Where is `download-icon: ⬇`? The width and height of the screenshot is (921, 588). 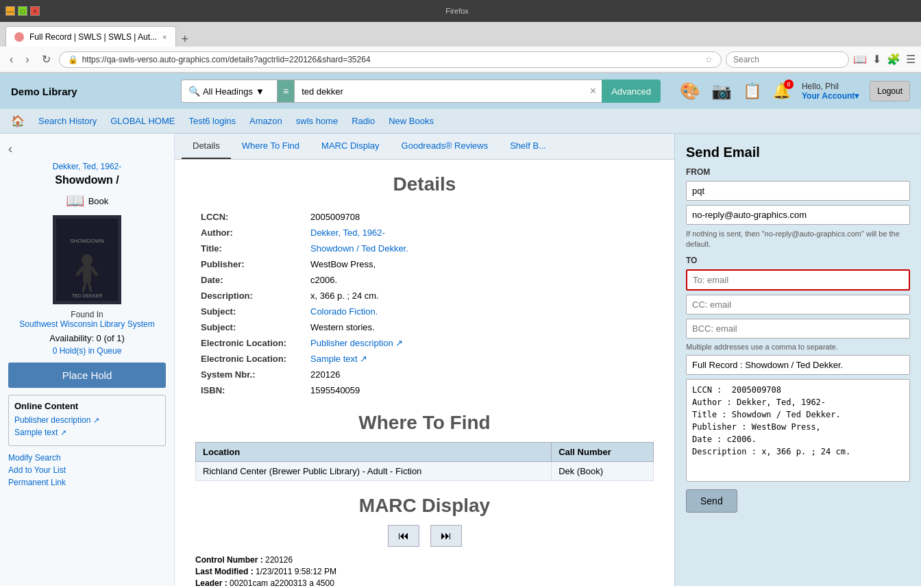
download-icon: ⬇ is located at coordinates (877, 59).